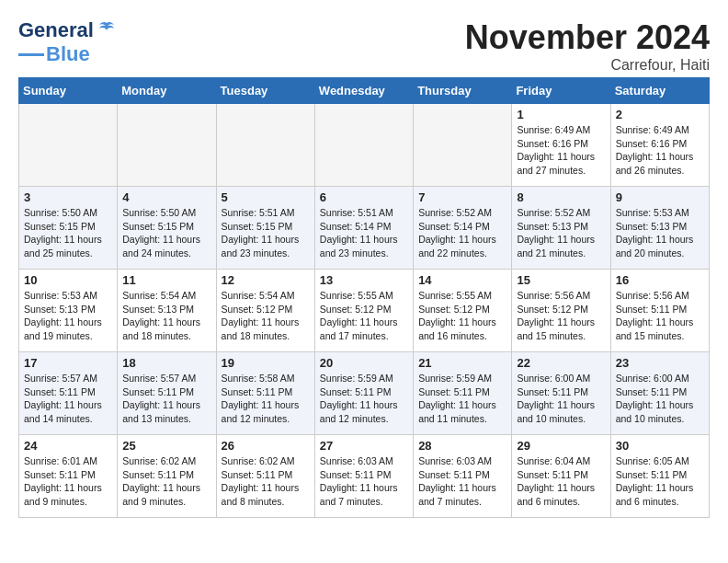  Describe the element at coordinates (364, 394) in the screenshot. I see `week-row-4: 17Sunrise: 5:57 AM Sunset: 5:11 PM Dayli…` at that location.